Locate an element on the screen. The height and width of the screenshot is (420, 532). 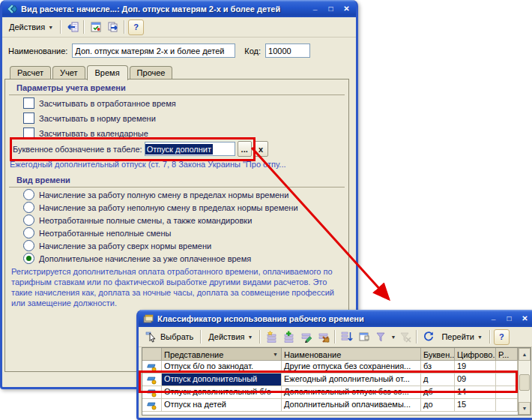
radio-row-full-shift: Начисление за работу полную смену в пред… is located at coordinates (156, 195).